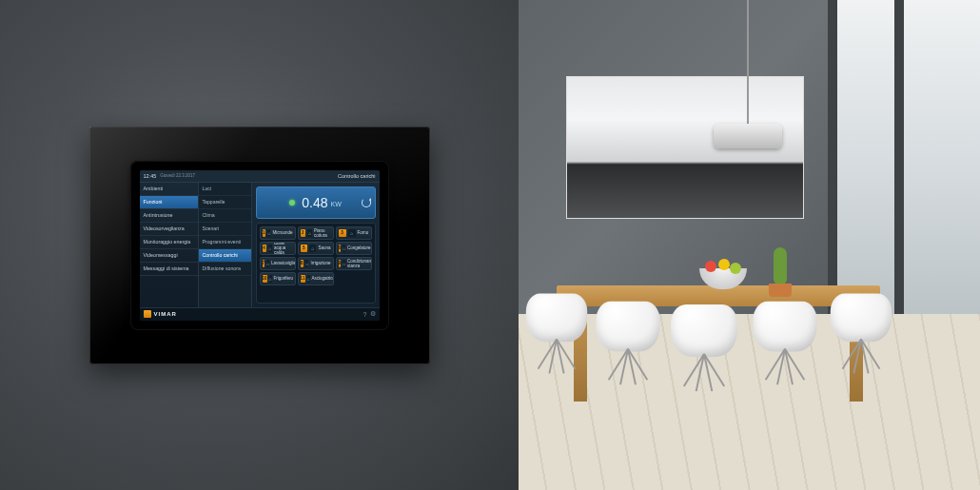 The image size is (980, 490). Describe the element at coordinates (365, 314) in the screenshot. I see `help-icon: ?` at that location.